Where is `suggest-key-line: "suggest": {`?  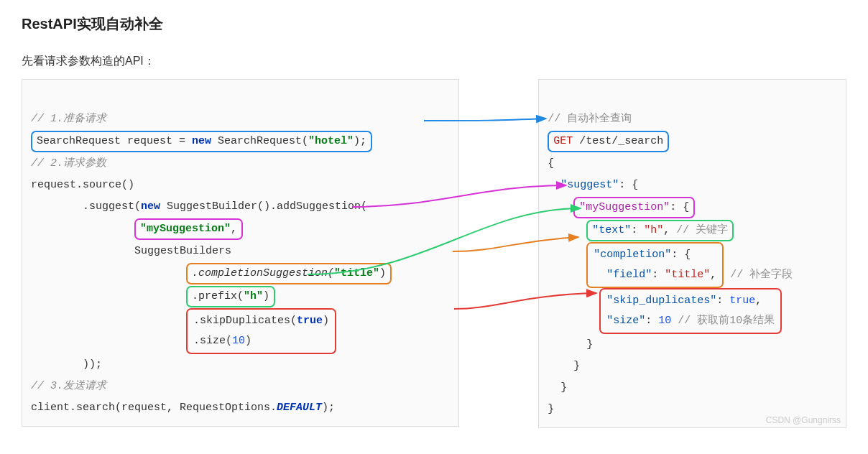
suggest-key-line: "suggest": { is located at coordinates (593, 185).